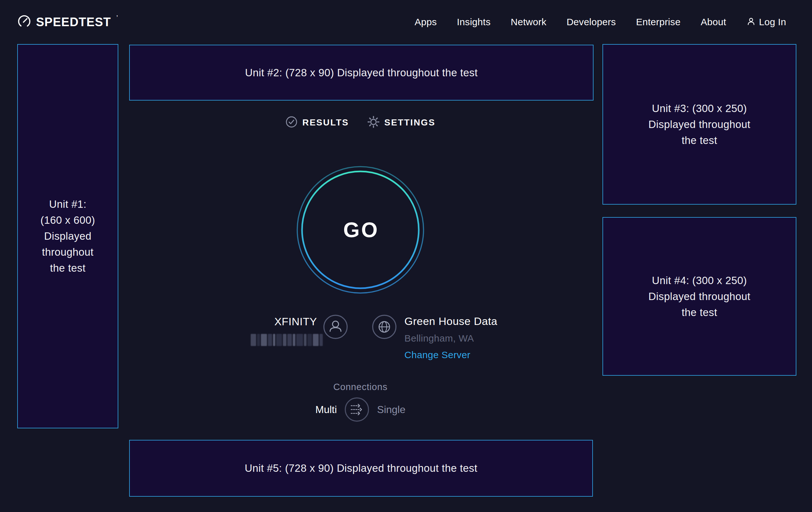 This screenshot has height=512, width=812. I want to click on nav-item-developers: Developers, so click(591, 22).